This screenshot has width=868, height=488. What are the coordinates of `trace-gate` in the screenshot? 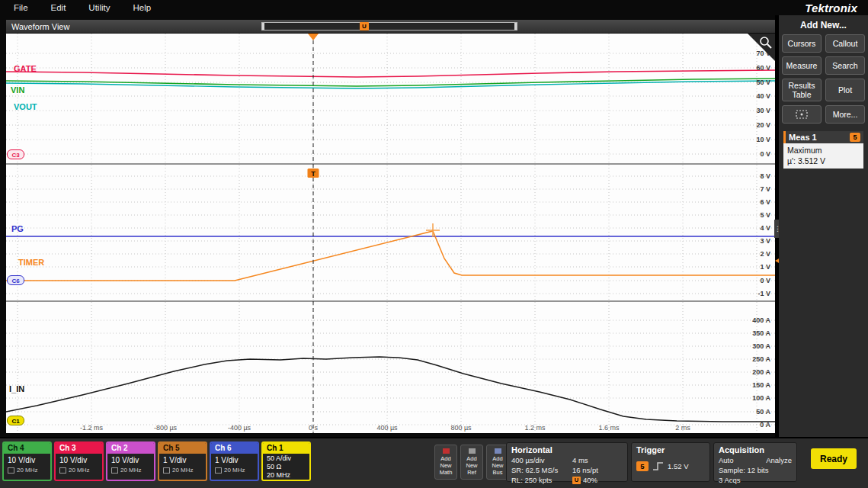 It's located at (390, 73).